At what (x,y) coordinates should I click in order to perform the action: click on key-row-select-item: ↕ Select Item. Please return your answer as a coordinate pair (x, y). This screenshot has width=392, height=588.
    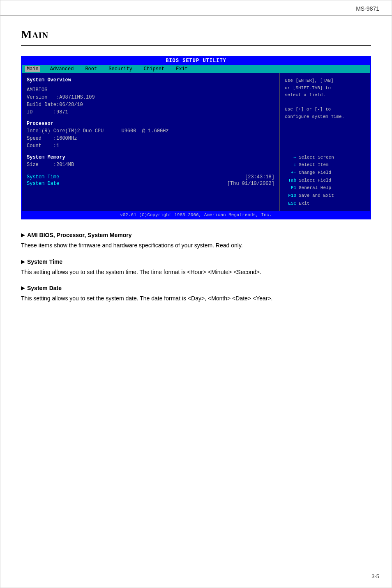
    Looking at the image, I should click on (325, 165).